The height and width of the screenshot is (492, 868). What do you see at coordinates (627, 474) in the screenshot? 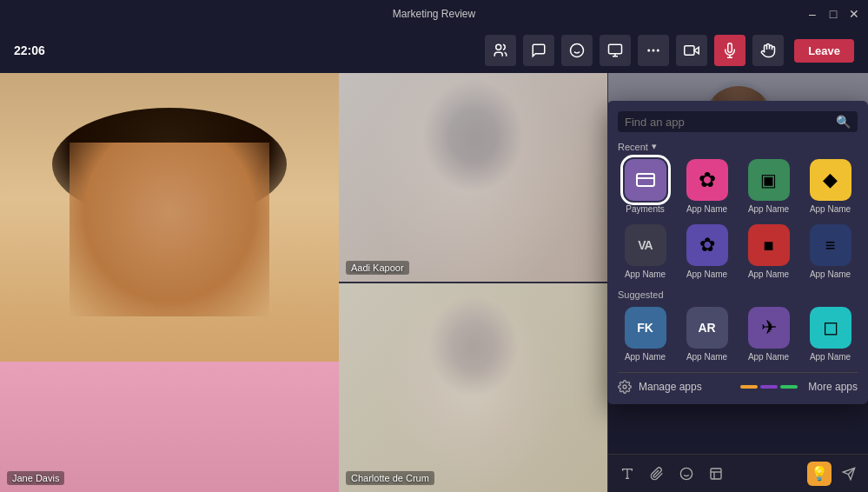
I see `format-text-button` at bounding box center [627, 474].